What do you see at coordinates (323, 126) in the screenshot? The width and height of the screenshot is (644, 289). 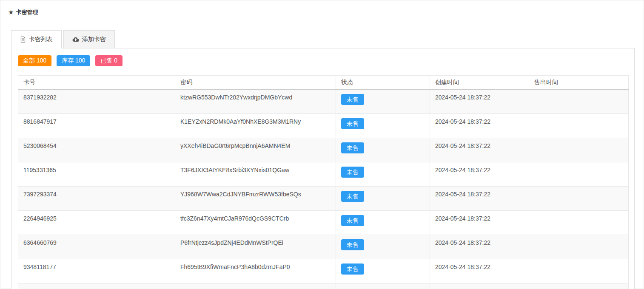 I see `table-row: 8816847917 K1EYZxN2RDMk0AaYf0NhXE8G3M3M1…` at bounding box center [323, 126].